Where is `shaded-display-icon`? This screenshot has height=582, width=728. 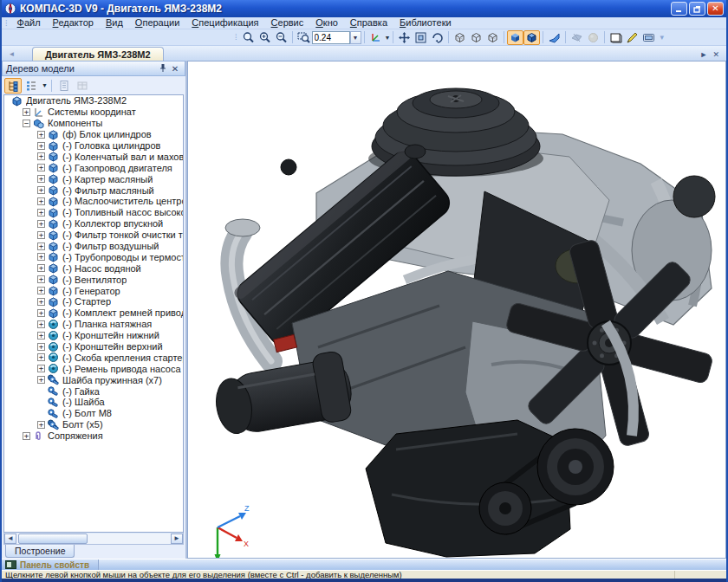
shaded-display-icon is located at coordinates (515, 38).